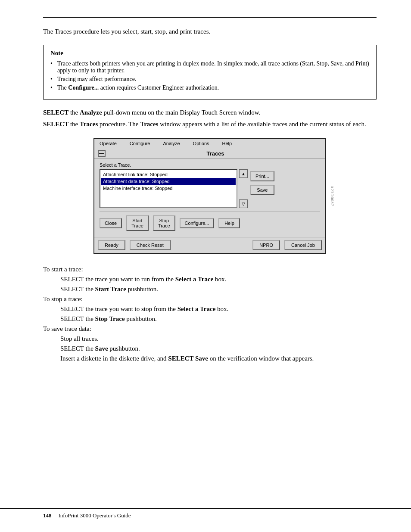 This screenshot has height=532, width=411. I want to click on check-reset-button: Check Reset, so click(150, 245).